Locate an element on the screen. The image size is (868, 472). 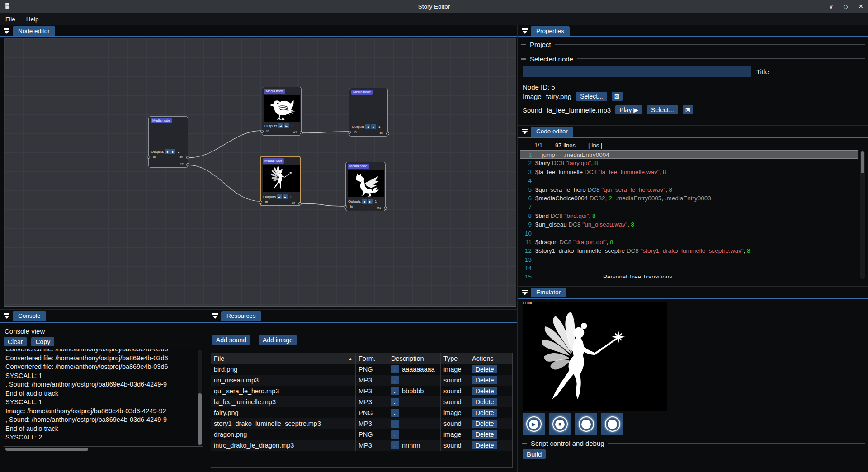
table-row: un_oiseau.mp3MP3..soundDelete is located at coordinates (362, 380).